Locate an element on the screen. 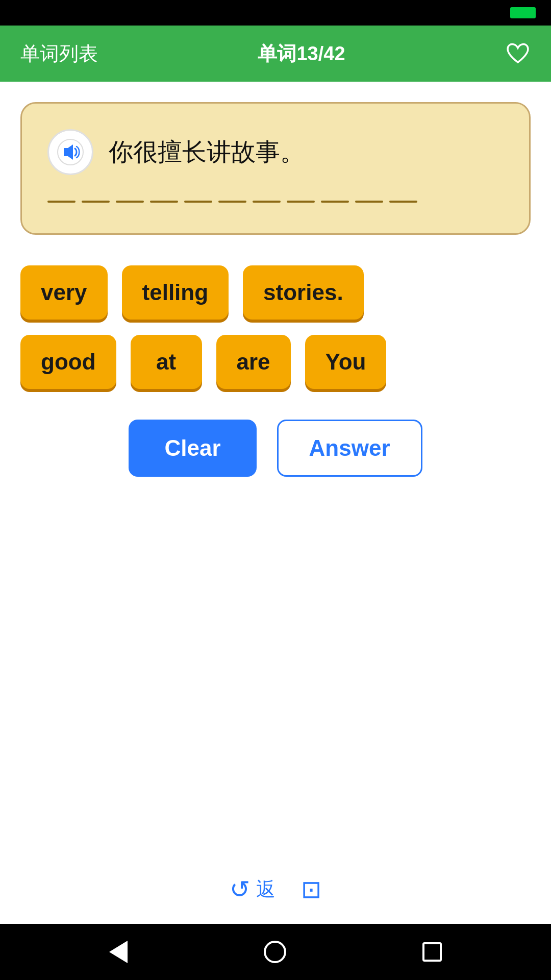 The height and width of the screenshot is (980, 551). recent-square-icon is located at coordinates (432, 952).